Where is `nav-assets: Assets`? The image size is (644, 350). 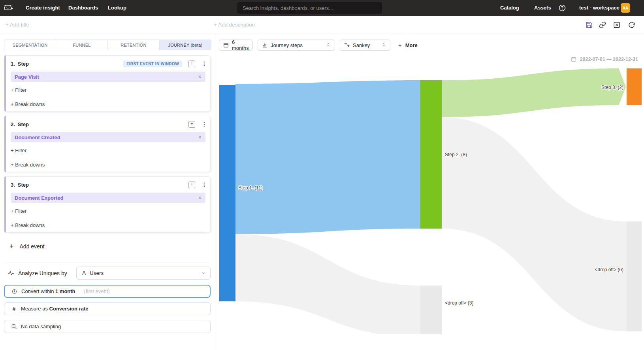 nav-assets: Assets is located at coordinates (543, 8).